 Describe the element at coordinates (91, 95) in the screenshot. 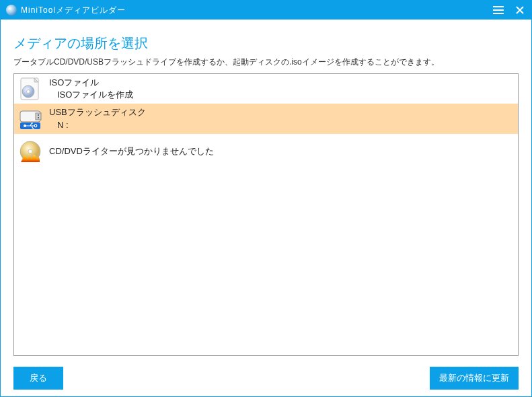

I see `option-subtitle: ISOファイルを作成` at that location.